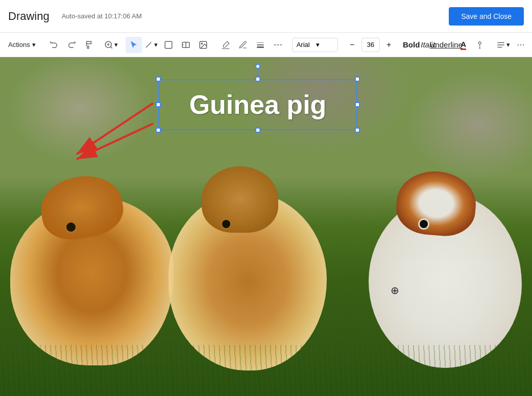 The width and height of the screenshot is (532, 396). Describe the element at coordinates (168, 45) in the screenshot. I see `shape-tool-button` at that location.